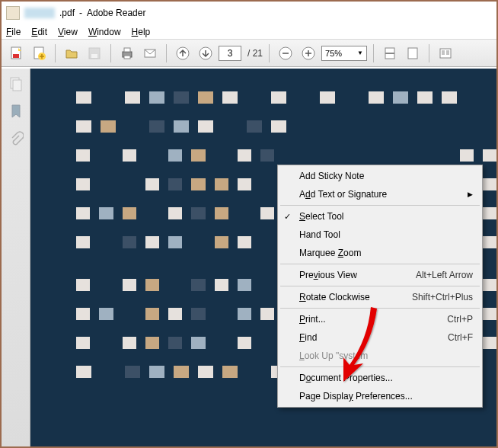  Describe the element at coordinates (334, 53) in the screenshot. I see `zoom-value: 75%` at that location.